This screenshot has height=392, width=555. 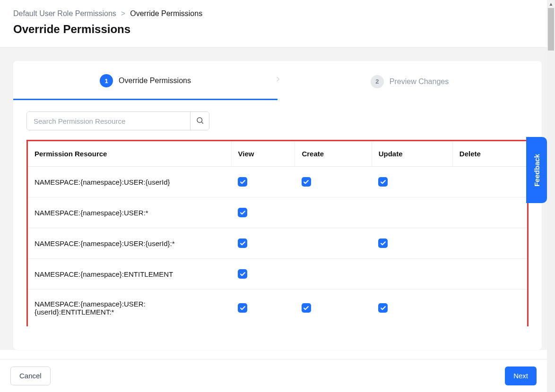 I want to click on wizard-stepper: 1 Override Permissions 2 Preview Changes, so click(x=278, y=80).